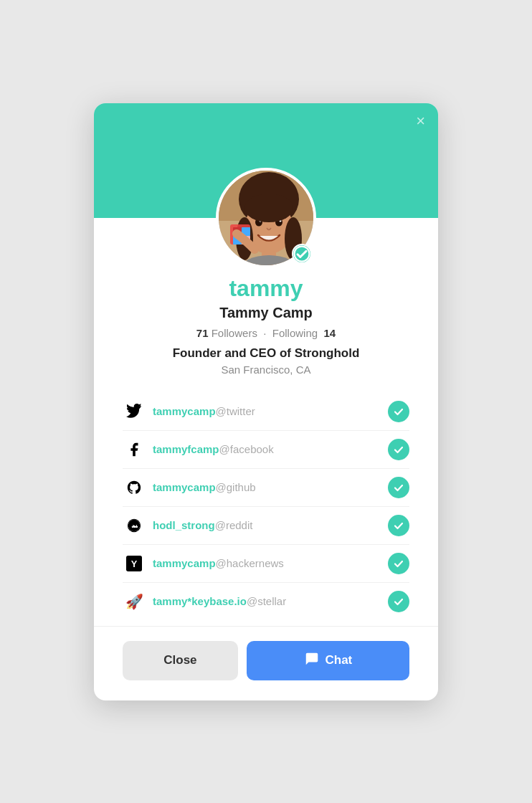 This screenshot has width=532, height=803. Describe the element at coordinates (266, 288) in the screenshot. I see `username: tammy` at that location.